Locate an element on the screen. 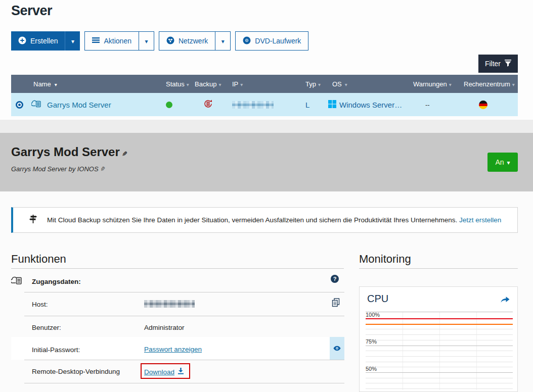 The width and height of the screenshot is (533, 392). server-detail-subtitle-text: Garrys Mod Server by IONOS is located at coordinates (55, 169).